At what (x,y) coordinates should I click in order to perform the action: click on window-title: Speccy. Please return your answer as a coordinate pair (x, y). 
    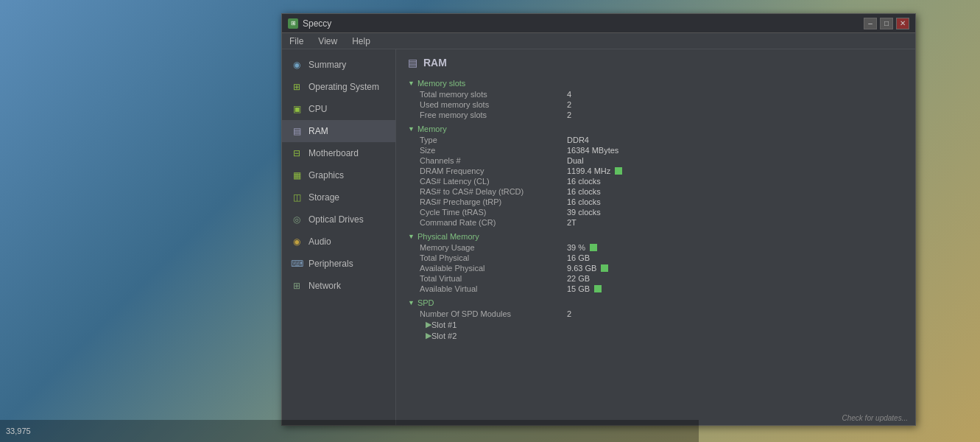
    Looking at the image, I should click on (317, 24).